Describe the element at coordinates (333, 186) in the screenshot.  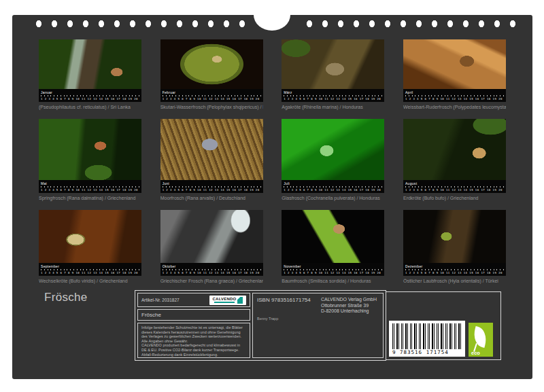
I see `mini-calendar-strip: Juli 1 2 3 4 5 6 7 8 9 10 11 12 13 14 15…` at that location.